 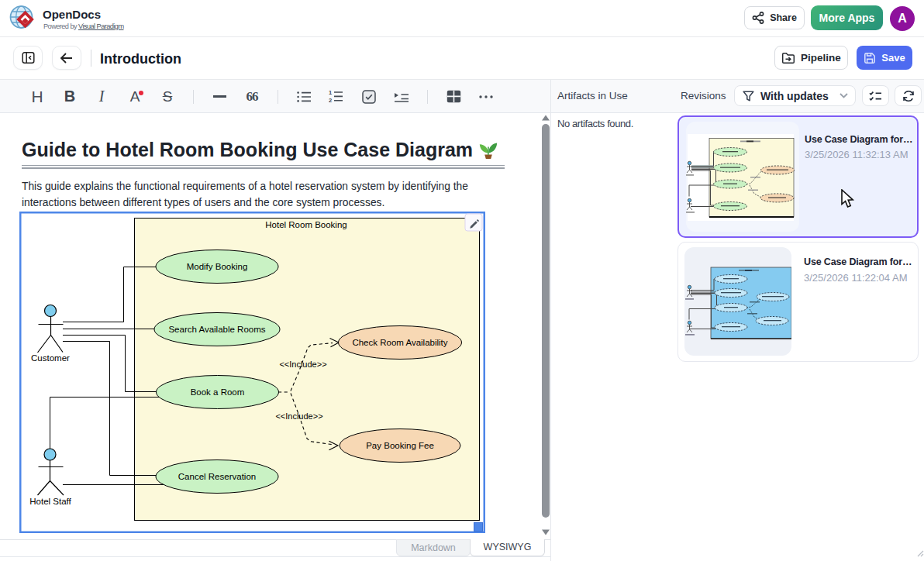 I want to click on svg-text: 2, so click(x=330, y=101).